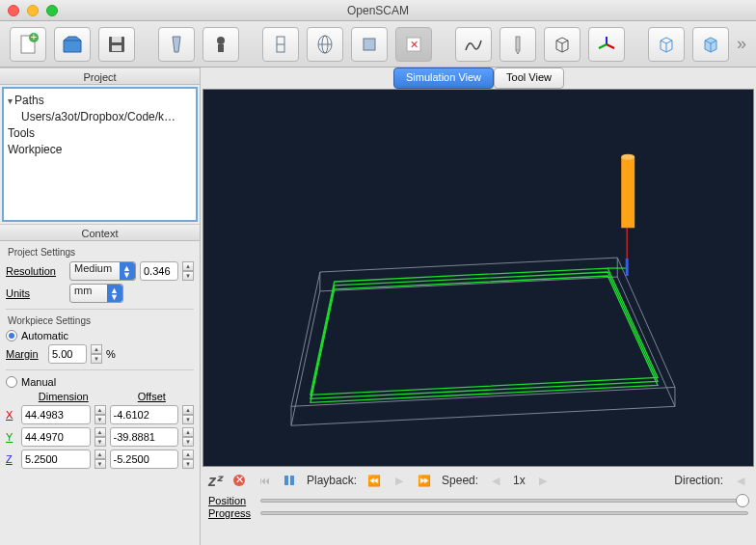  What do you see at coordinates (145, 415) in the screenshot?
I see `x-off-input` at bounding box center [145, 415].